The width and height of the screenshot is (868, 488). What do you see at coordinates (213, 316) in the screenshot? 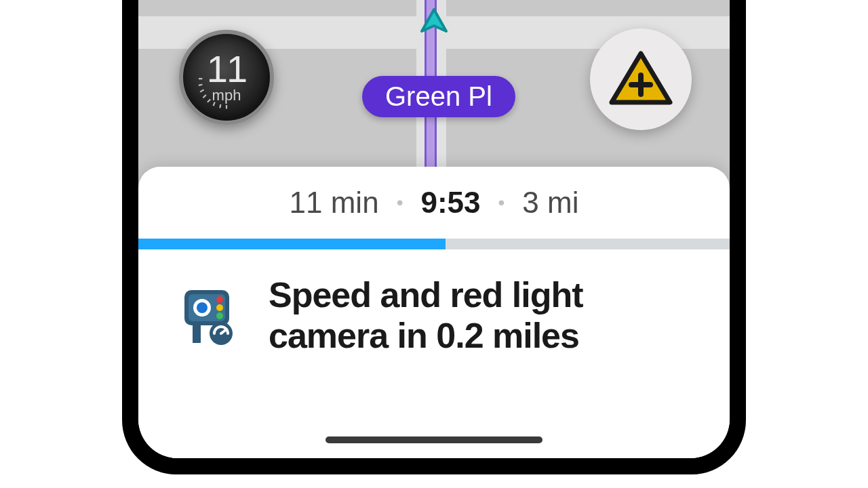
I see `speed-camera-icon` at bounding box center [213, 316].